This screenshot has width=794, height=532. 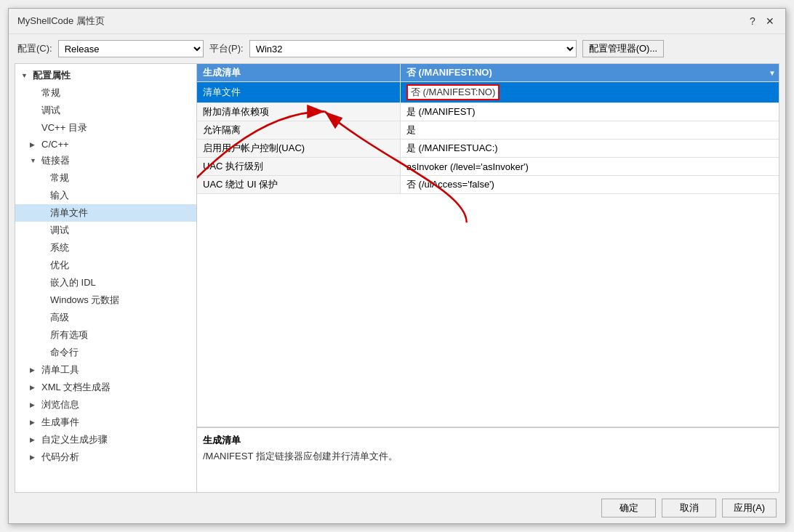 I want to click on help-button: ?, so click(x=753, y=21).